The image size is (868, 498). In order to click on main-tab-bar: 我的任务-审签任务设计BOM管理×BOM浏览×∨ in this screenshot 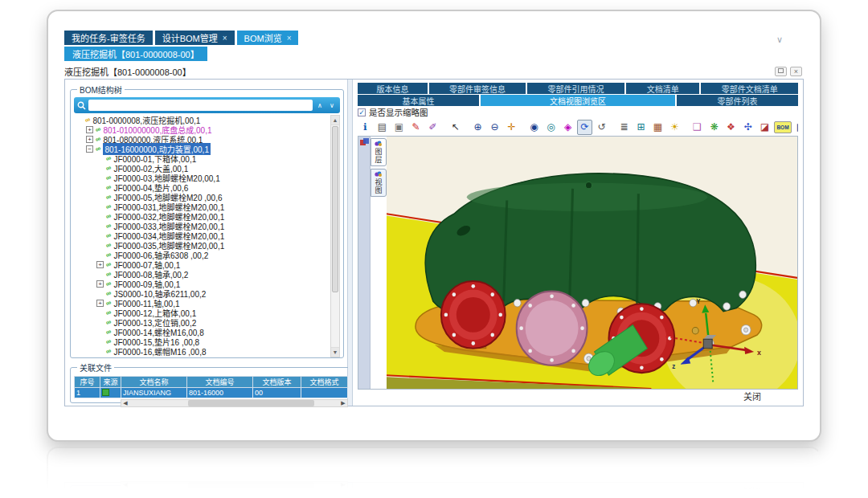, I will do `click(434, 38)`.